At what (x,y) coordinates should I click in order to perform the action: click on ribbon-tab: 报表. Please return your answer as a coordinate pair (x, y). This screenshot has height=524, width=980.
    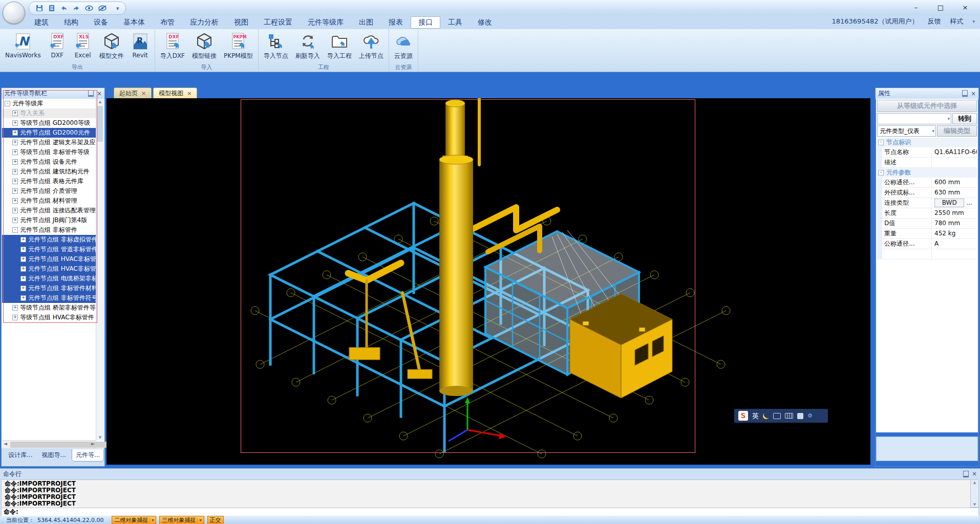
    Looking at the image, I should click on (396, 23).